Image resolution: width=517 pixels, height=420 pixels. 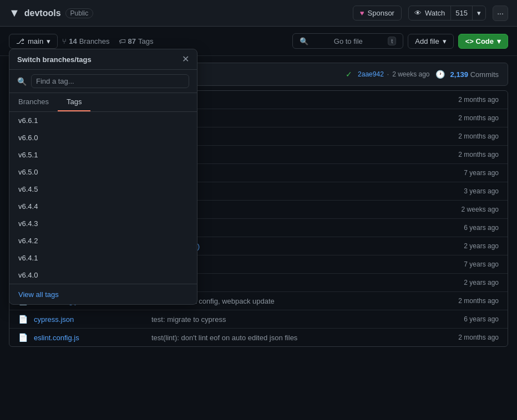 I want to click on sponsor-label: Sponsor, so click(x=381, y=13).